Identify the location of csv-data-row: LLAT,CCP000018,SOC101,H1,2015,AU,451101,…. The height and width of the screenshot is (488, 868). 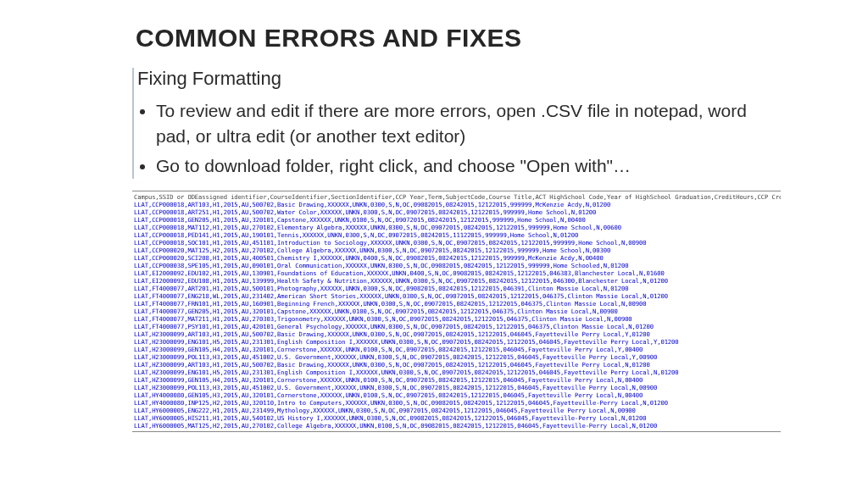
(456, 242).